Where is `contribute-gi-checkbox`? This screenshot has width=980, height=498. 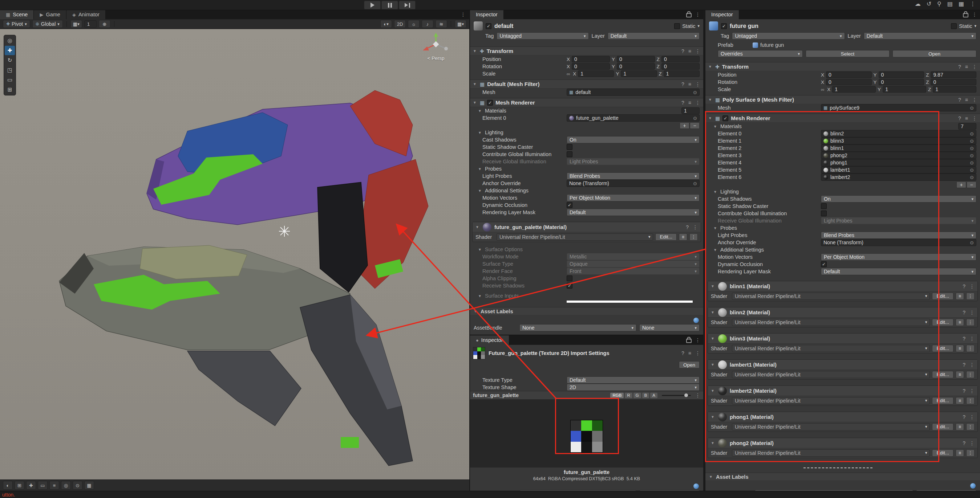
contribute-gi-checkbox is located at coordinates (570, 154).